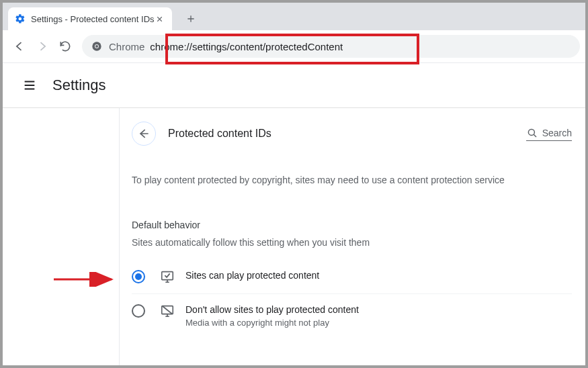  I want to click on page-description: To play content protected by copyright, …, so click(352, 181).